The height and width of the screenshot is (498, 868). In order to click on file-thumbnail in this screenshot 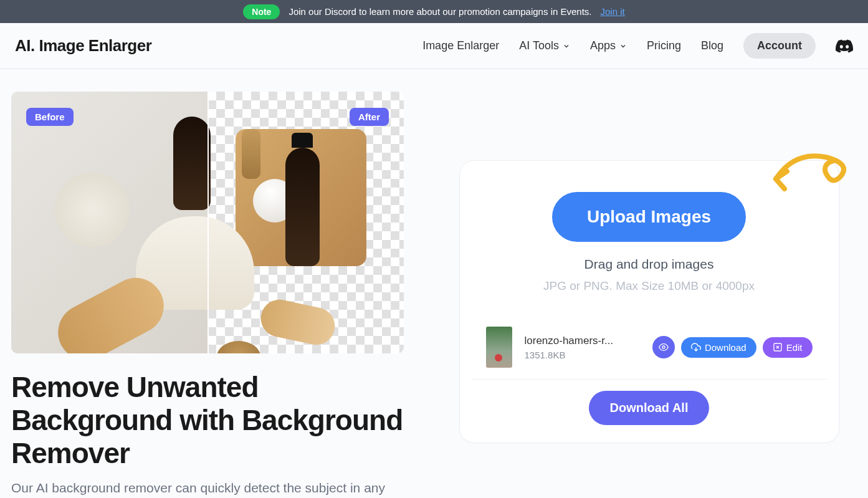, I will do `click(499, 347)`.